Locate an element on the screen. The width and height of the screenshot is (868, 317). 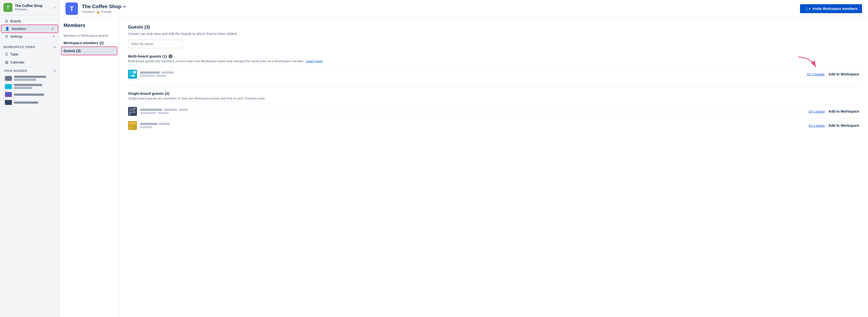
sidebar-settings-label: Settings is located at coordinates (30, 36).